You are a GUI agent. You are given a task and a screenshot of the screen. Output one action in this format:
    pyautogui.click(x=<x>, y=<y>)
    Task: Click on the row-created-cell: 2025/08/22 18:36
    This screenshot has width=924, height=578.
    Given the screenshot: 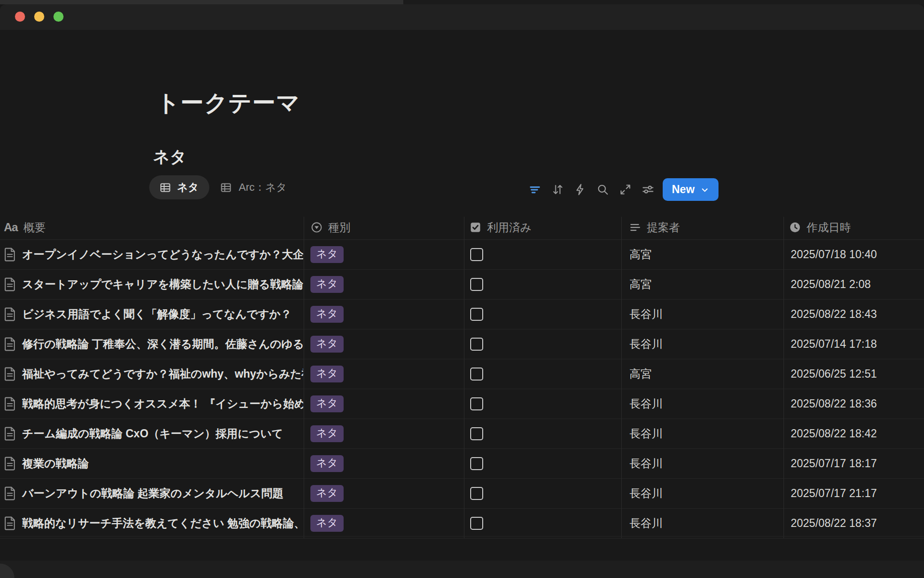 What is the action you would take?
    pyautogui.click(x=834, y=404)
    